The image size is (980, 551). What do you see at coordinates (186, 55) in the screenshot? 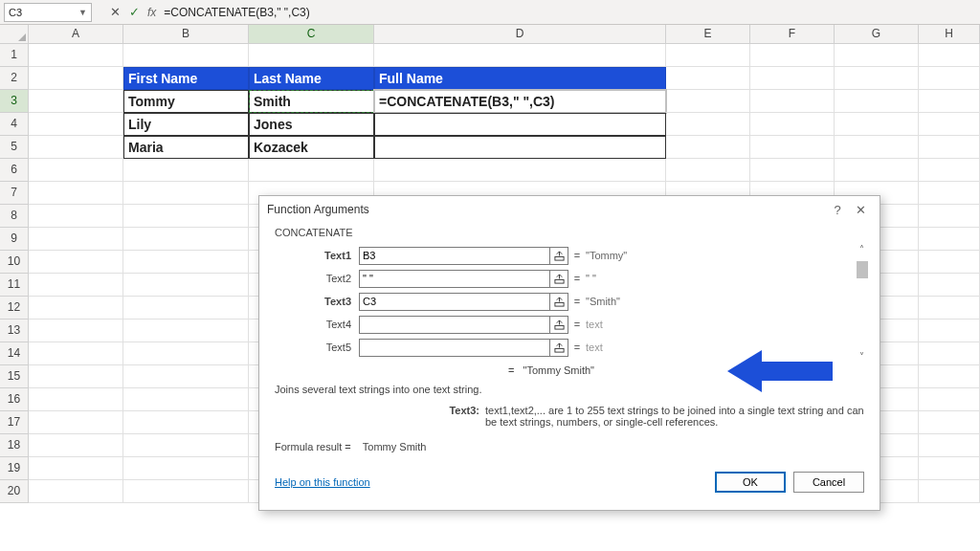
I see `cell-B1` at bounding box center [186, 55].